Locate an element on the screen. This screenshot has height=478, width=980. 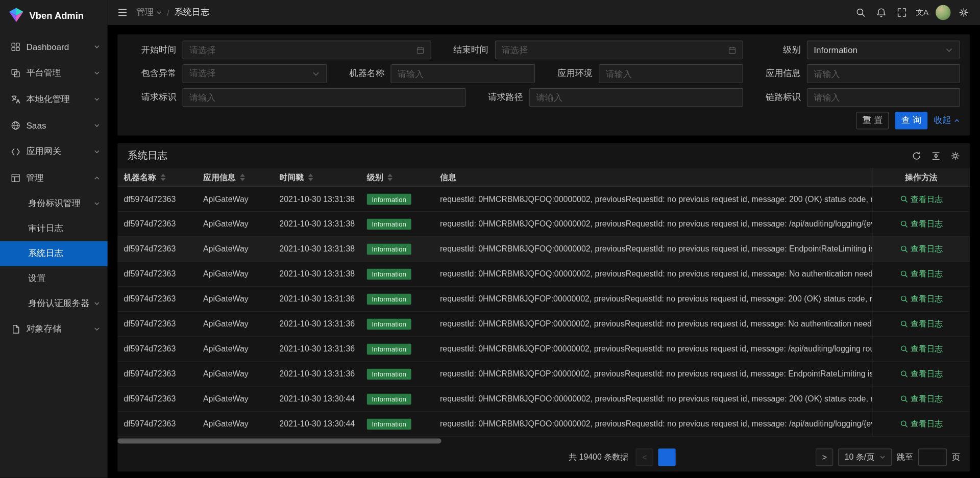
breadcrumb: 管理 / 系统日志 is located at coordinates (173, 12).